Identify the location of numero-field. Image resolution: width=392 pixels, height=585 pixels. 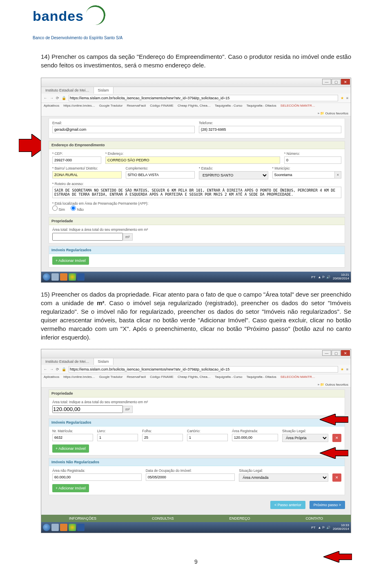
(313, 160).